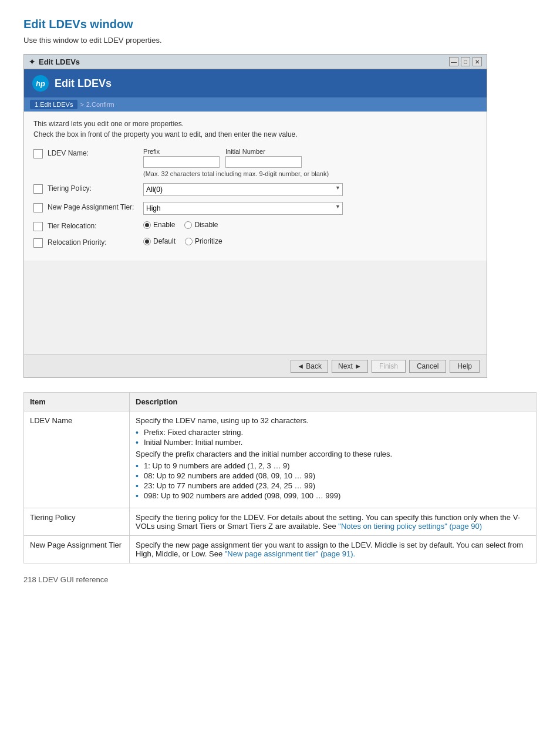 This screenshot has width=560, height=746. I want to click on new-page-tier-link: "New page assignment tier" (page 91)., so click(290, 554).